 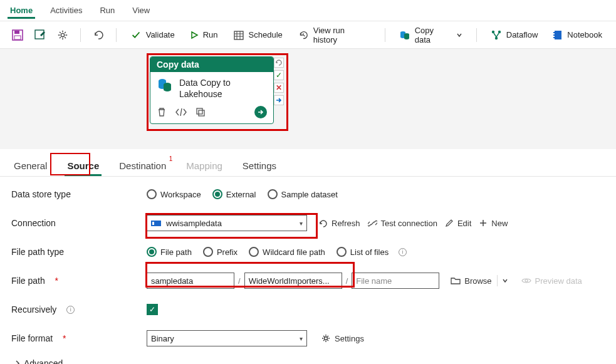 I want to click on radio-prefix: Prefix, so click(x=221, y=252).